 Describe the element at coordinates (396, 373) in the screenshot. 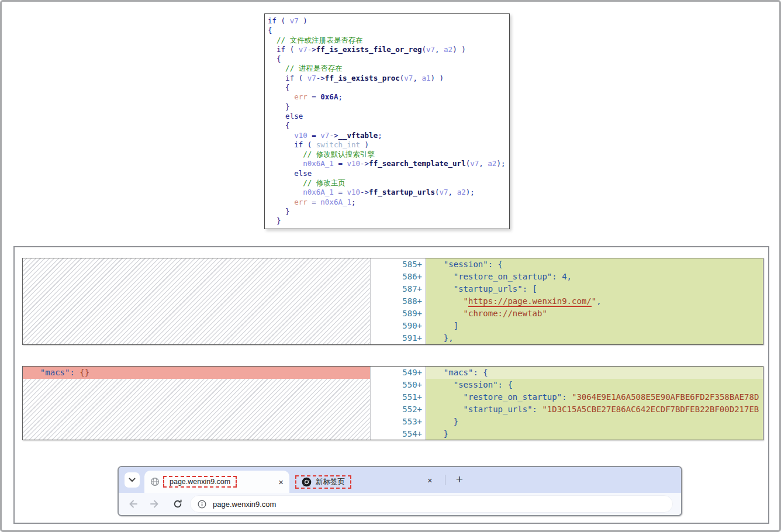

I see `line-number: 549+` at that location.